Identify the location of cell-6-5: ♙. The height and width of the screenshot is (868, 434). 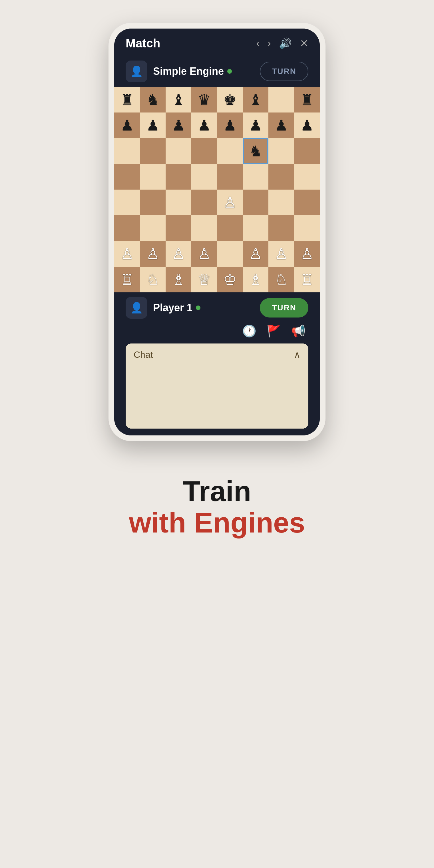
(255, 254).